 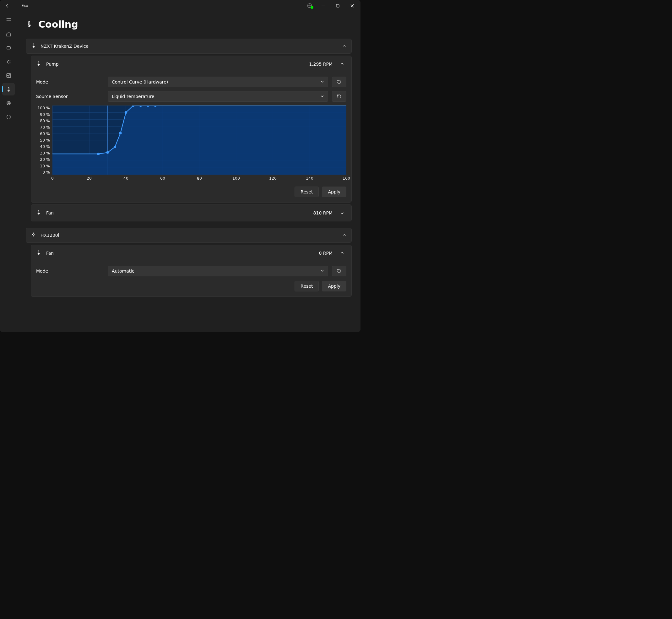 What do you see at coordinates (191, 129) in the screenshot?
I see `channel-panel-pump: Pump 1,295 RPM Mode Control Curve (Hardw…` at bounding box center [191, 129].